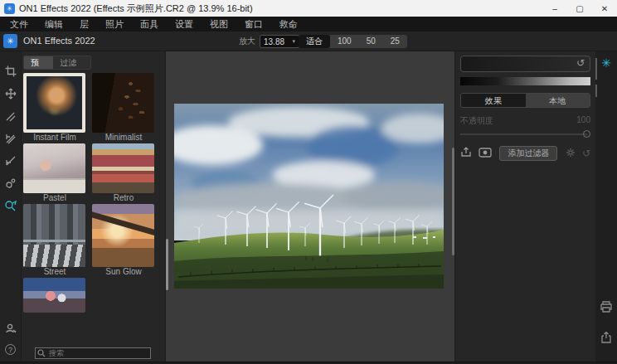 The image size is (617, 364). I want to click on zoom-label: 放大, so click(247, 41).